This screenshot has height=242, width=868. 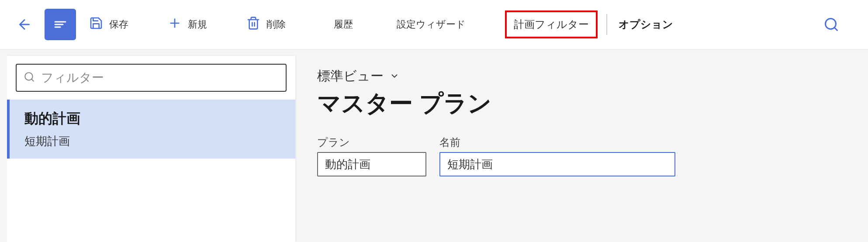 I want to click on options-button: オプション, so click(x=646, y=24).